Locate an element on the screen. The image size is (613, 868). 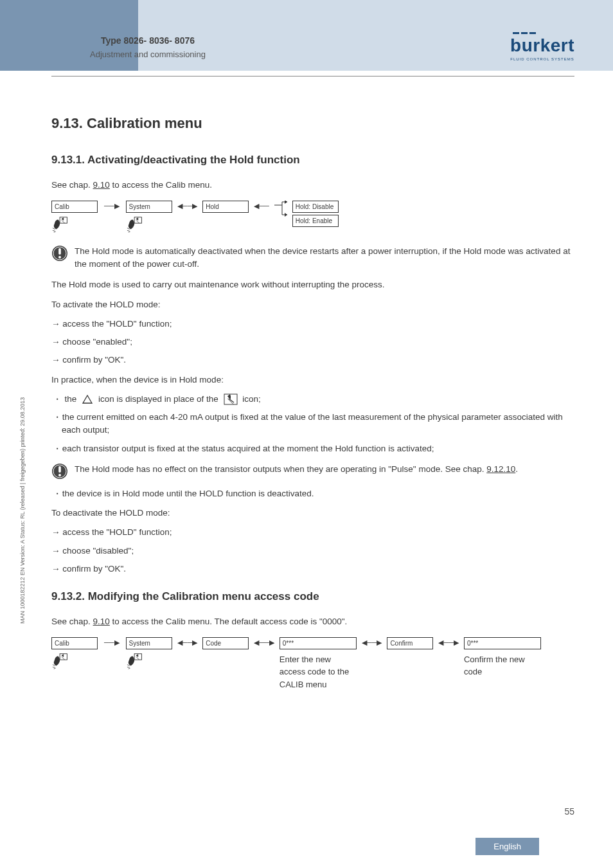
sidebar-metadata: MAN 1000182212 EN Version: A Status: RL … is located at coordinates (22, 511).